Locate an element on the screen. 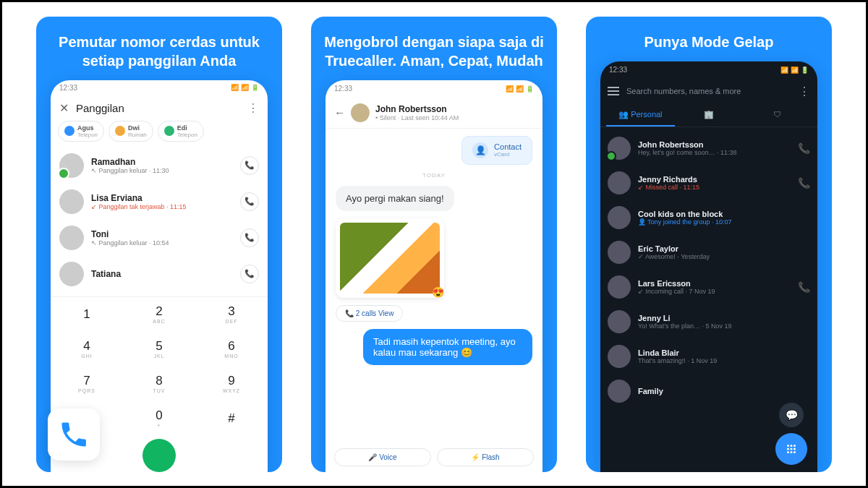 The height and width of the screenshot is (488, 868). chat-contact-name: John Robertsson is located at coordinates (417, 109).